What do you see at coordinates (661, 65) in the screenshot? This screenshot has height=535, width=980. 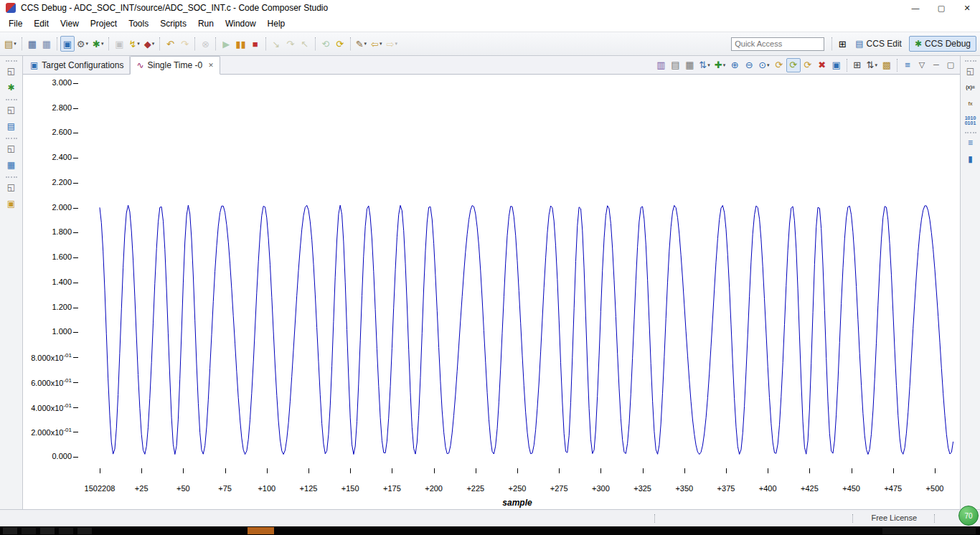 I see `display-format-button: ▥` at bounding box center [661, 65].